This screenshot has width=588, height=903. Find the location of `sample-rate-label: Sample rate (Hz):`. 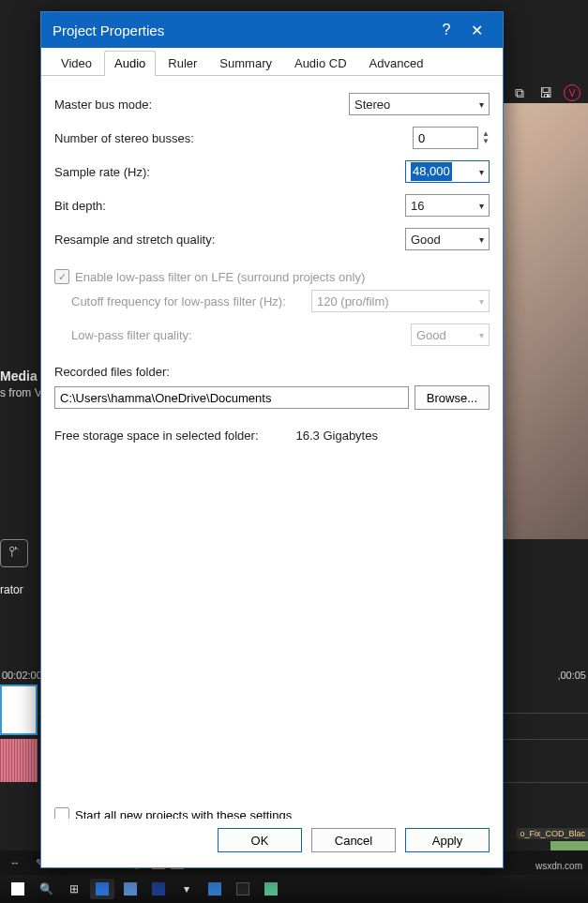

sample-rate-label: Sample rate (Hz): is located at coordinates (230, 173).